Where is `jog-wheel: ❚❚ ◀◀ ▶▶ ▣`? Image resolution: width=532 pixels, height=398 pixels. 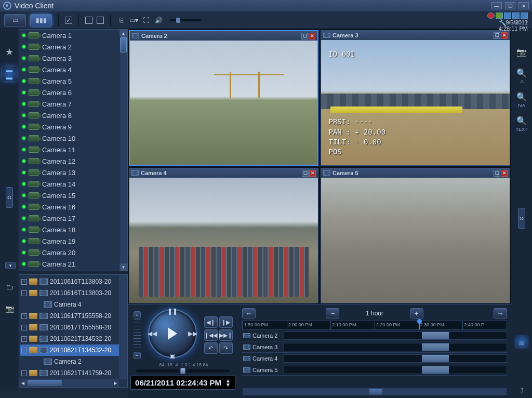 jog-wheel: ❚❚ ◀◀ ▶▶ ▣ is located at coordinates (172, 334).